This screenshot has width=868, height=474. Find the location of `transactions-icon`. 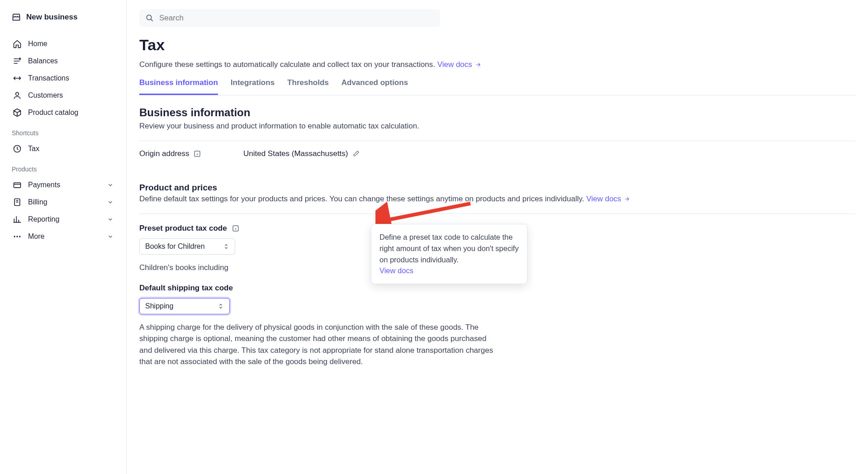

transactions-icon is located at coordinates (17, 78).